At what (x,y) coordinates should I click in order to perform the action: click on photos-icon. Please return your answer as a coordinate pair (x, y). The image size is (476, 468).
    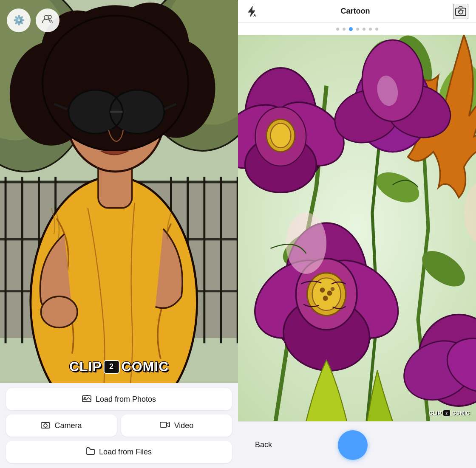
    Looking at the image, I should click on (87, 399).